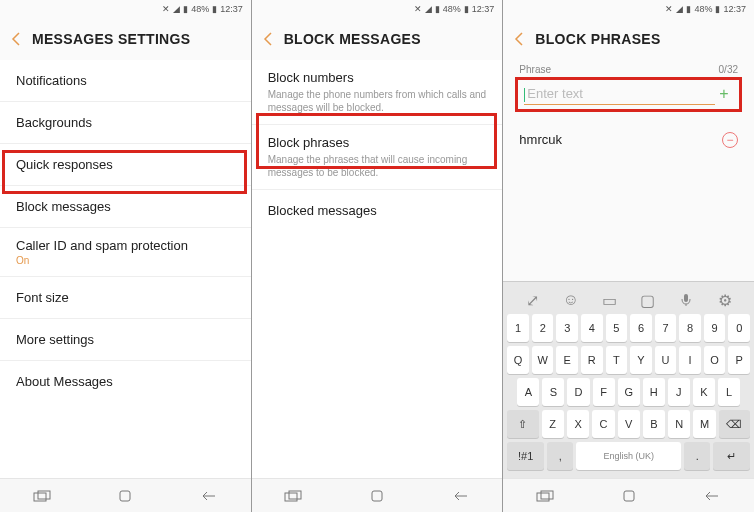 Image resolution: width=754 pixels, height=512 pixels. What do you see at coordinates (528, 392) in the screenshot?
I see `key-a: A` at bounding box center [528, 392].